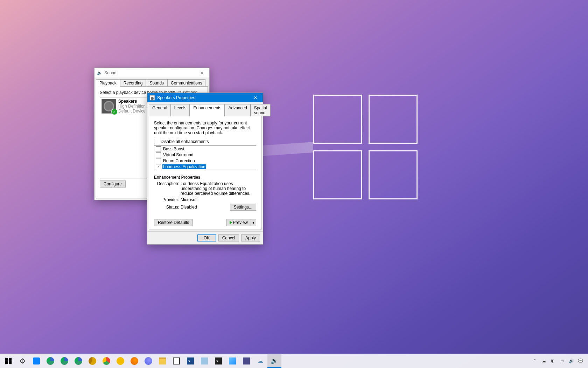 The height and width of the screenshot is (368, 588). What do you see at coordinates (239, 223) in the screenshot?
I see `preview-button: Preview` at bounding box center [239, 223].